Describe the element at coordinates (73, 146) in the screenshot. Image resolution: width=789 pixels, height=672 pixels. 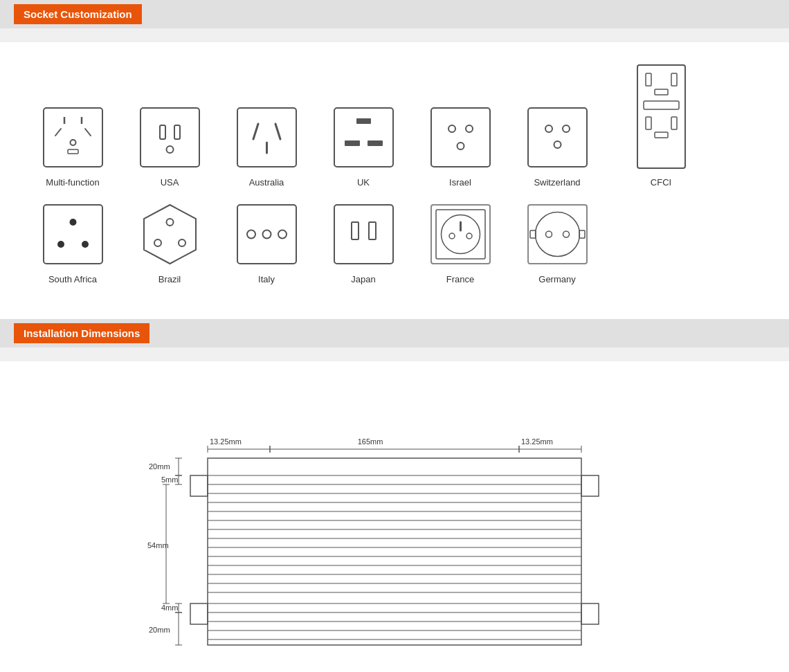
I see `socket-item-multifunction: Multi-function` at that location.